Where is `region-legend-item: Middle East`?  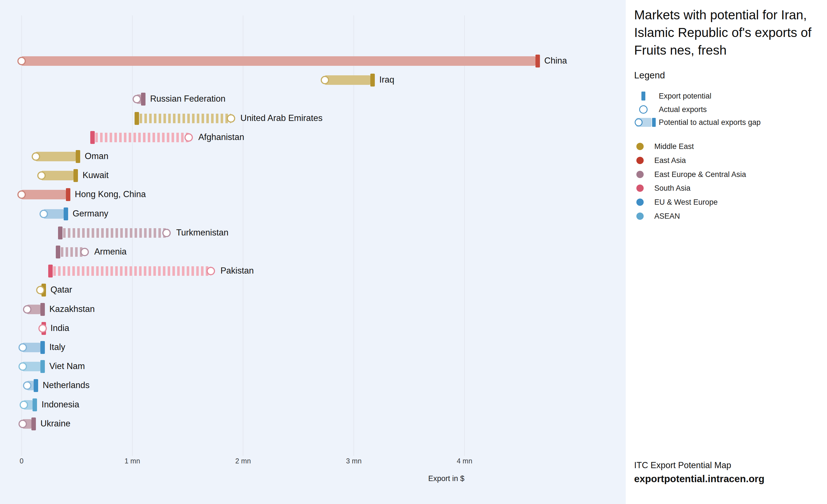 region-legend-item: Middle East is located at coordinates (727, 147).